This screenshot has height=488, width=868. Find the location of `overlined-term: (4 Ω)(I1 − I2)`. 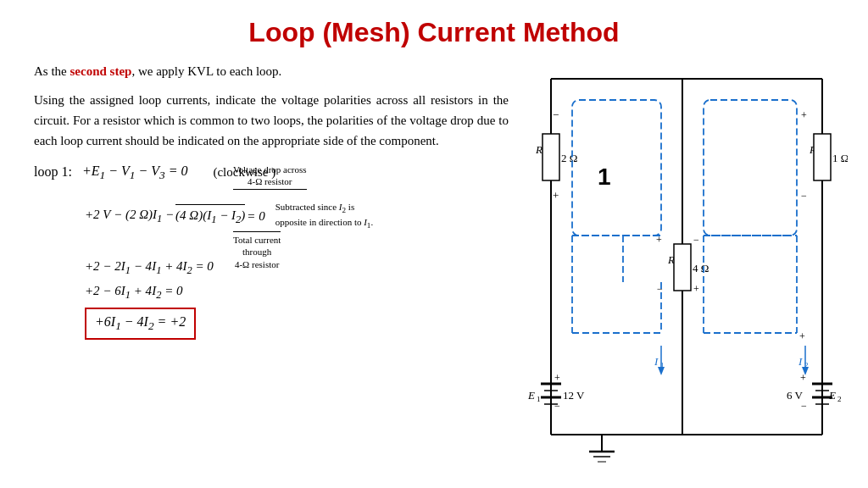

overlined-term: (4 Ω)(I1 − I2) is located at coordinates (210, 216).